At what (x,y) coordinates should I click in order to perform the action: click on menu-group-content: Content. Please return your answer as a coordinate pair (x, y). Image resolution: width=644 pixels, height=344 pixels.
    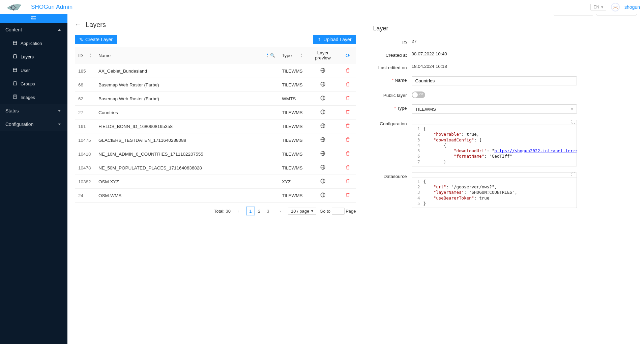
    Looking at the image, I should click on (34, 30).